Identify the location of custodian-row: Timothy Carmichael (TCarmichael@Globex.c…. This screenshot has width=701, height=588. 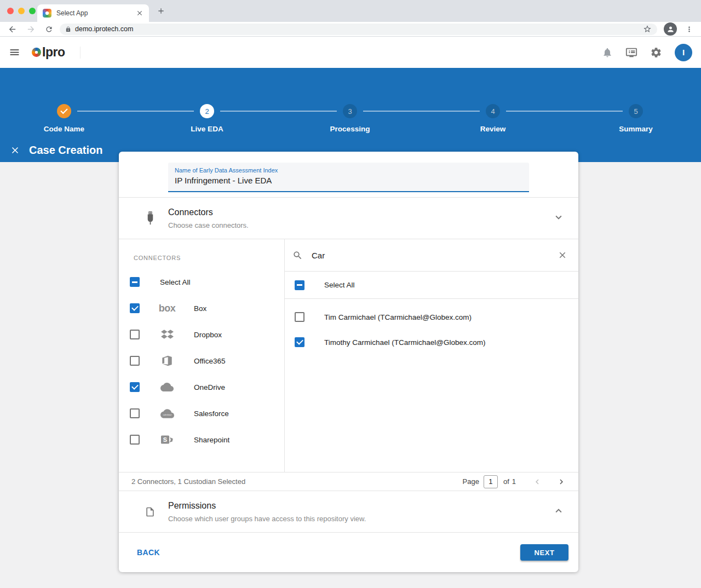
(432, 342).